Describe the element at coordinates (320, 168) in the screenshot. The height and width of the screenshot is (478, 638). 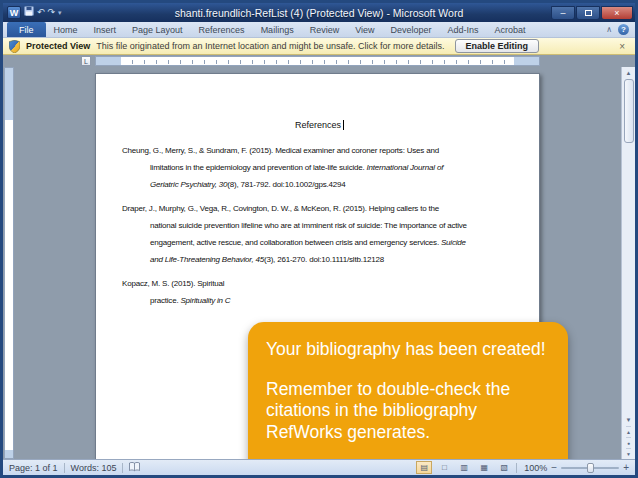
I see `reference-line: limitations in the epidemiology and prev…` at that location.